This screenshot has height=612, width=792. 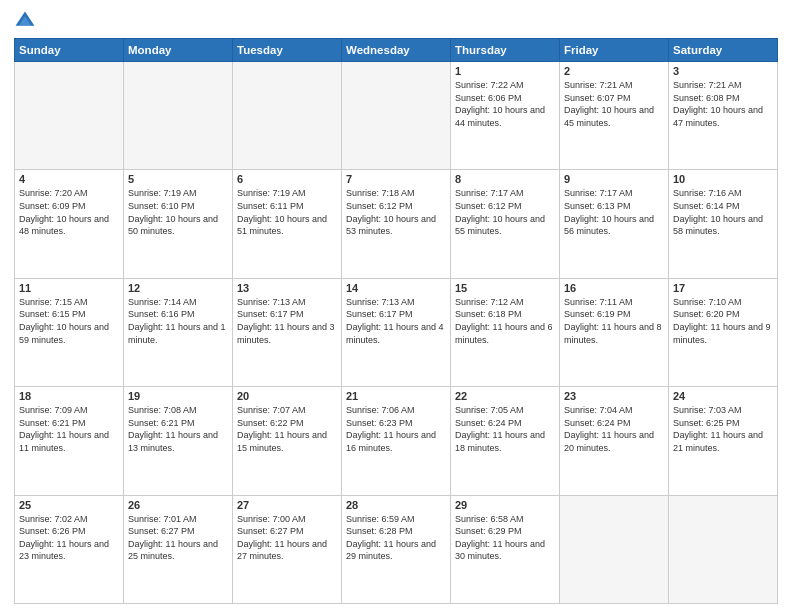 I want to click on day-number: 20, so click(x=287, y=396).